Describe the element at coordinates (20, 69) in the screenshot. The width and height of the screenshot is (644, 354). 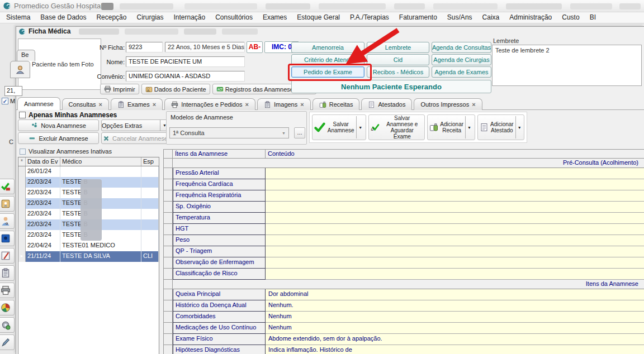
I see `side-tab-patient` at that location.